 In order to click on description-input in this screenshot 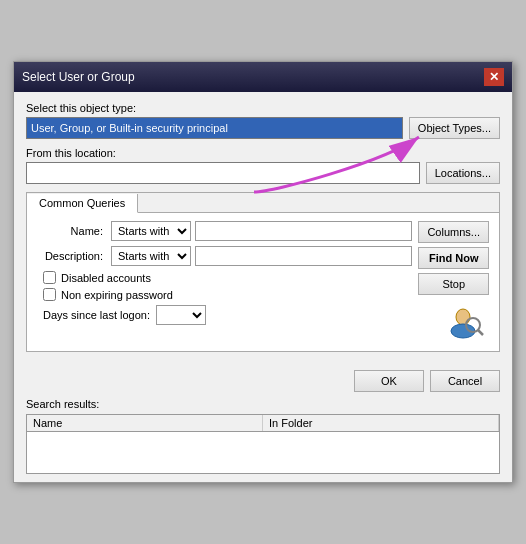, I will do `click(304, 256)`.